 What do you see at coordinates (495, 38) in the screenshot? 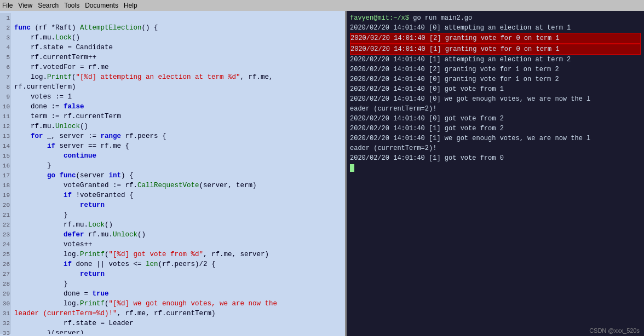
I see `terminal-log-1-highlighted: 2020/02/20 14:01:40 [2] granting vote fo…` at bounding box center [495, 38].